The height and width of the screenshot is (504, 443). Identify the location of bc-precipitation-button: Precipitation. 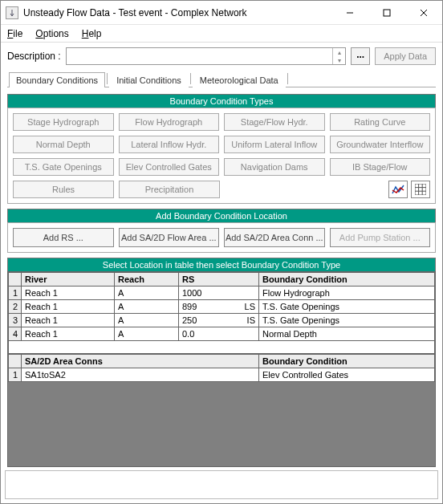
(169, 189).